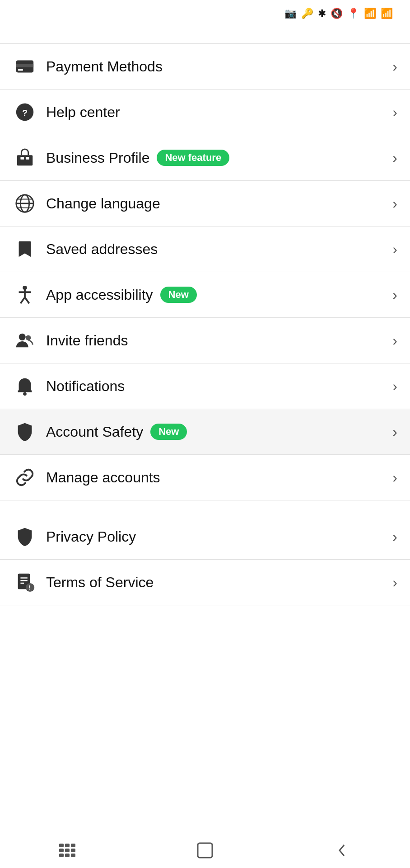  I want to click on badge-app-accessibility: New, so click(179, 295).